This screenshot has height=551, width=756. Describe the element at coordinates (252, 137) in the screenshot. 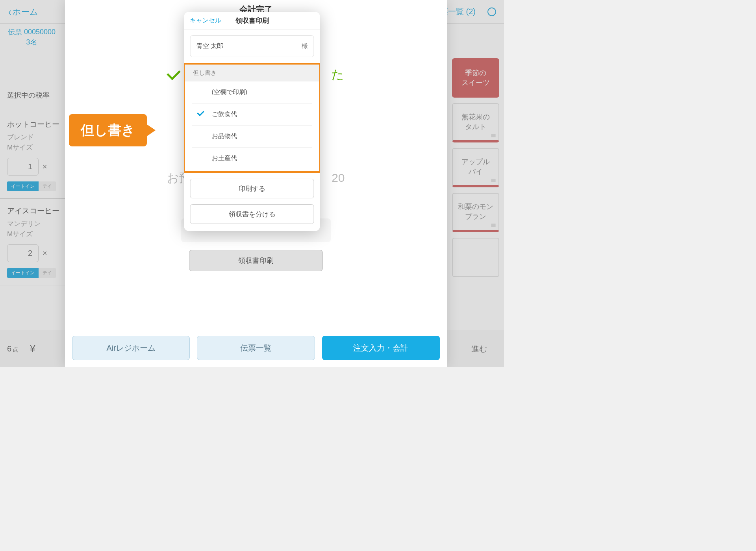

I see `proviso-option-goods: お品物代` at that location.